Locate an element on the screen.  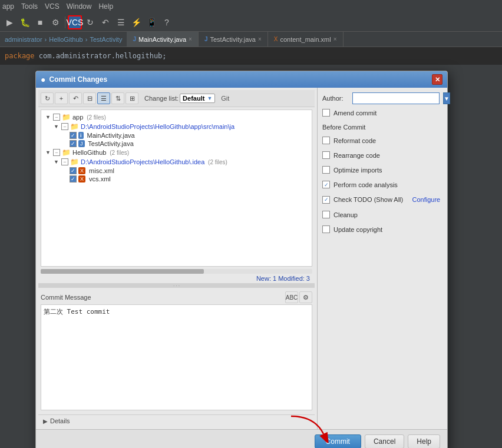
help-button: Help is located at coordinates (424, 442).